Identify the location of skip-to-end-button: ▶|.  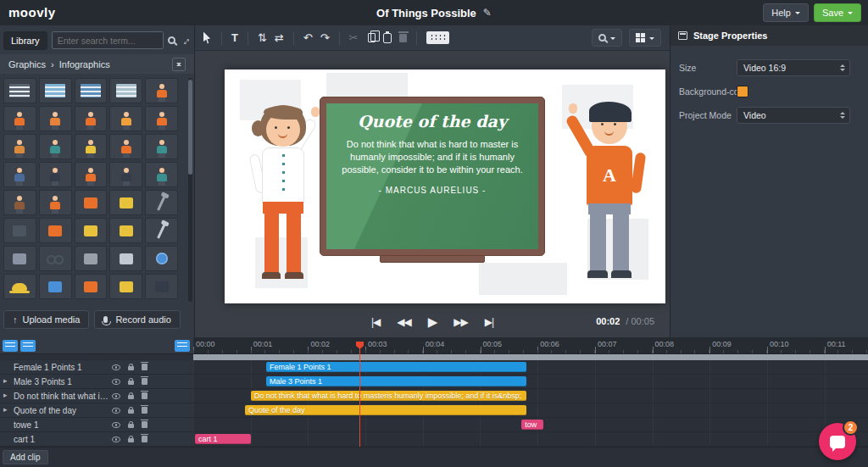
(489, 322).